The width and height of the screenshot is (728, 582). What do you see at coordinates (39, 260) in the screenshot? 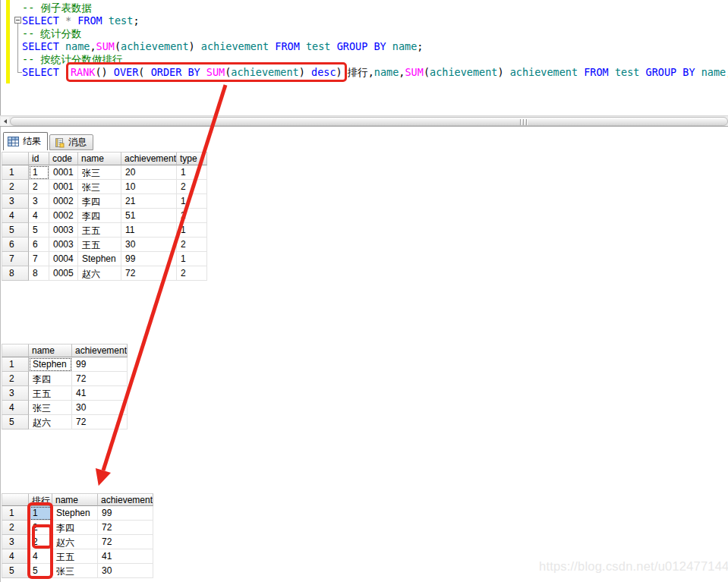
I see `grid-cell: 7` at bounding box center [39, 260].